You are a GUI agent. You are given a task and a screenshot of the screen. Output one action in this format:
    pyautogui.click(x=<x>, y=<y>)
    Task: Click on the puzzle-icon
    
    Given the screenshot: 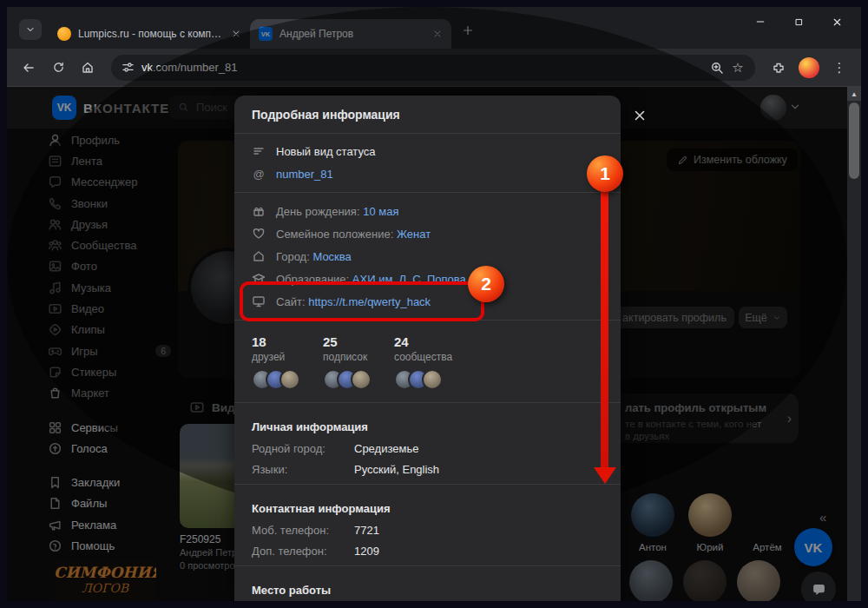 What is the action you would take?
    pyautogui.click(x=779, y=68)
    